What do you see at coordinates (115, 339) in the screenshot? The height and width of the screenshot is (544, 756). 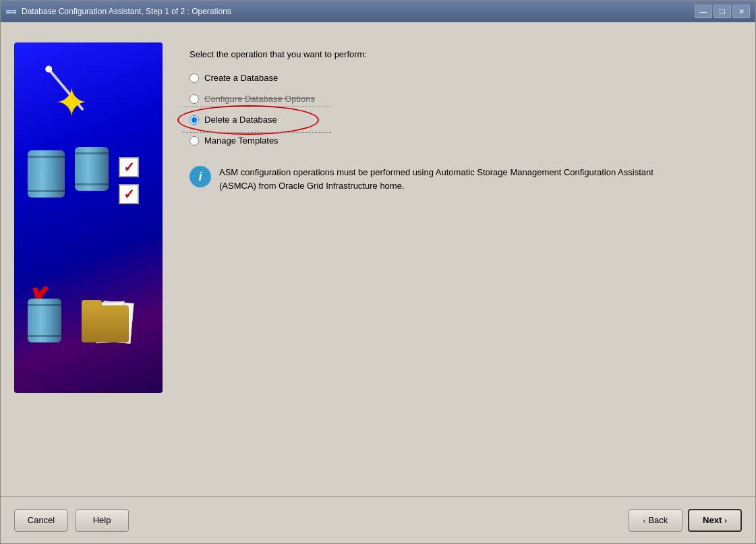 I see `folder-icon` at bounding box center [115, 339].